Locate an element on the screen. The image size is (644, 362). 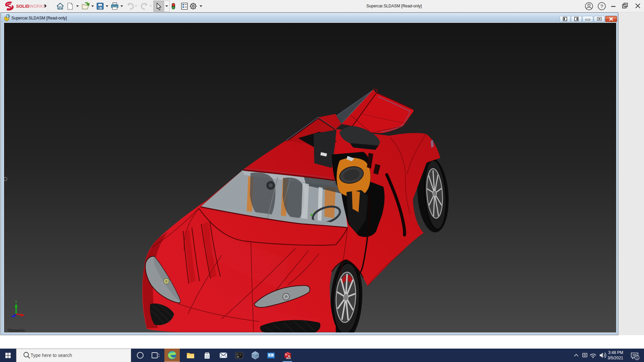
svg-text: Y is located at coordinates (16, 302).